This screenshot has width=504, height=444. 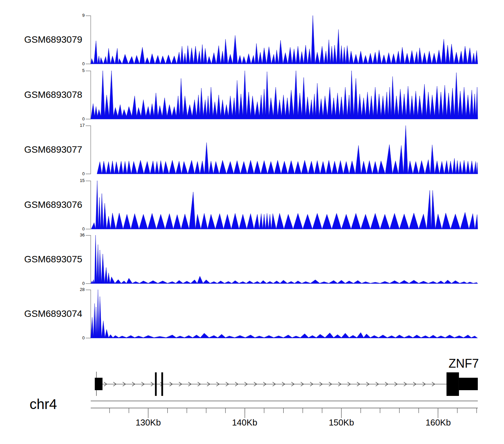 I want to click on ymin-label-track-4: 0, so click(x=71, y=229).